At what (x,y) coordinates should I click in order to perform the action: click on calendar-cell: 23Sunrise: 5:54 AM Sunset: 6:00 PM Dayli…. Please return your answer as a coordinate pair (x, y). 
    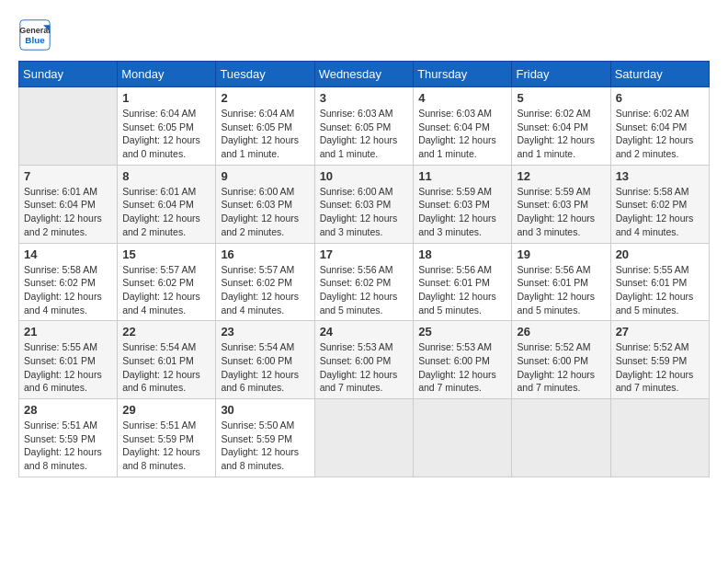
    Looking at the image, I should click on (265, 361).